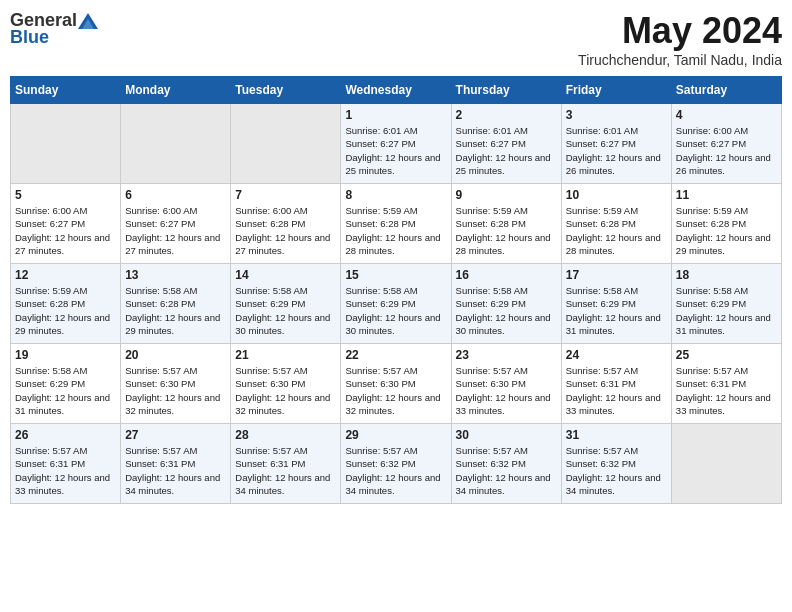  Describe the element at coordinates (616, 355) in the screenshot. I see `day-number: 24` at that location.